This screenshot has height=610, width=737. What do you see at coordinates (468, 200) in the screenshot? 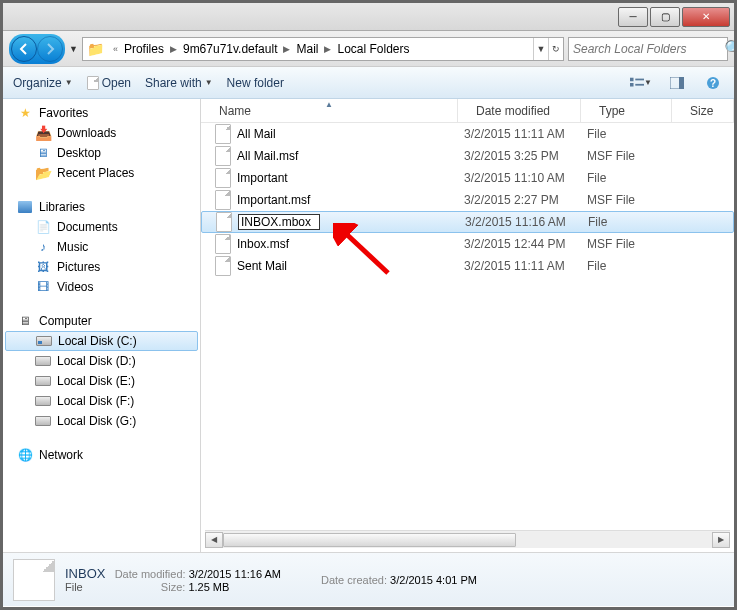
I see `file-row: Important.msf3/2/2015 2:27 PMMSF File` at bounding box center [468, 200].